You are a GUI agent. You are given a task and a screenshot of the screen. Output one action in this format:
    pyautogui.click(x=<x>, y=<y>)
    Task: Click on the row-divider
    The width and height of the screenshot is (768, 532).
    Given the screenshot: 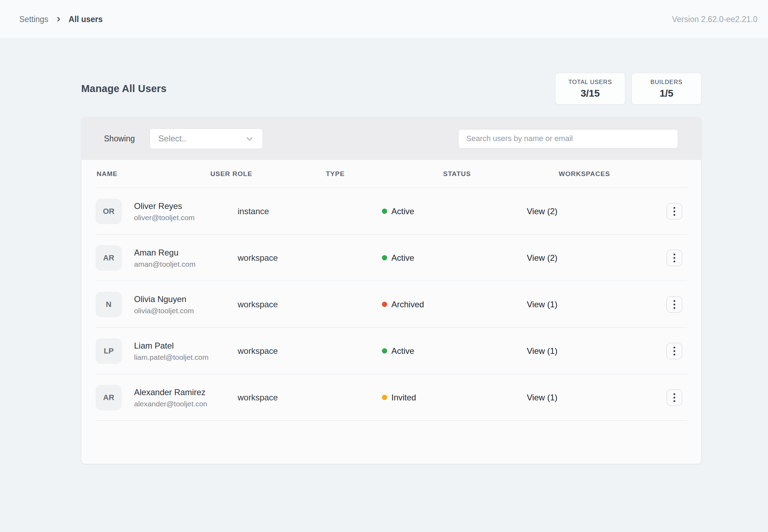 What is the action you would take?
    pyautogui.click(x=391, y=421)
    